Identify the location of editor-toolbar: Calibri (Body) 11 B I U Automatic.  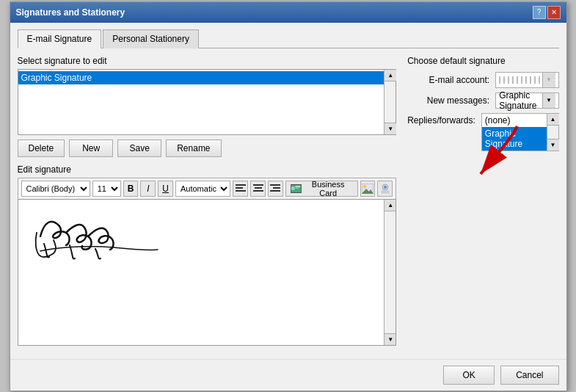
(207, 188).